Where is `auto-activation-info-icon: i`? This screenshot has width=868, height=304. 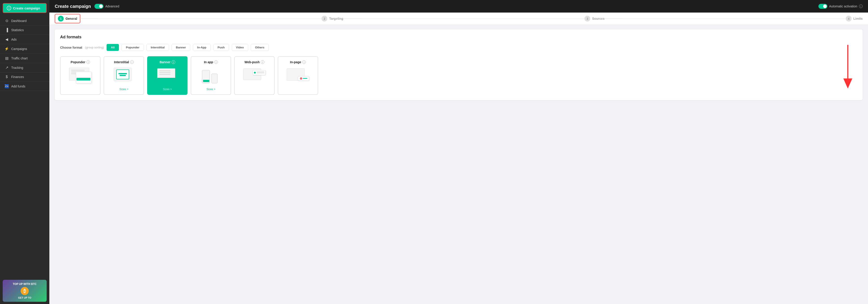
auto-activation-info-icon: i is located at coordinates (861, 6).